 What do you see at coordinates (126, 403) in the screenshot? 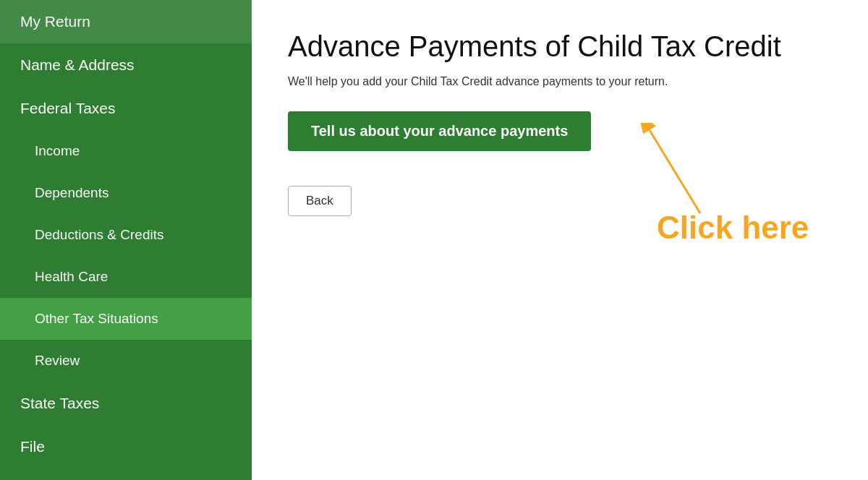
I see `sidebar-item-state-taxes: State Taxes` at bounding box center [126, 403].